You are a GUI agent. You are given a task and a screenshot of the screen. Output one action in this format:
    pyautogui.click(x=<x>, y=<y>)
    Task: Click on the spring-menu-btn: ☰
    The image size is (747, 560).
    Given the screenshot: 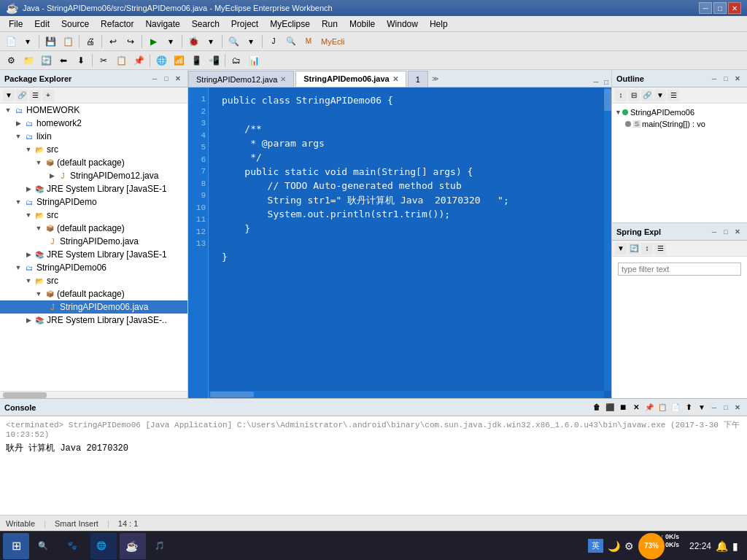 What is the action you would take?
    pyautogui.click(x=660, y=249)
    